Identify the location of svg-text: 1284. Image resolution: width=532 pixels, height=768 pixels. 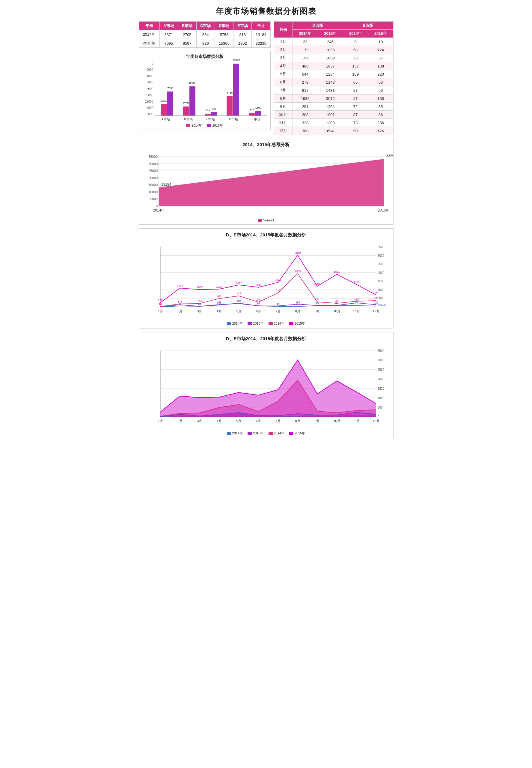
(239, 283).